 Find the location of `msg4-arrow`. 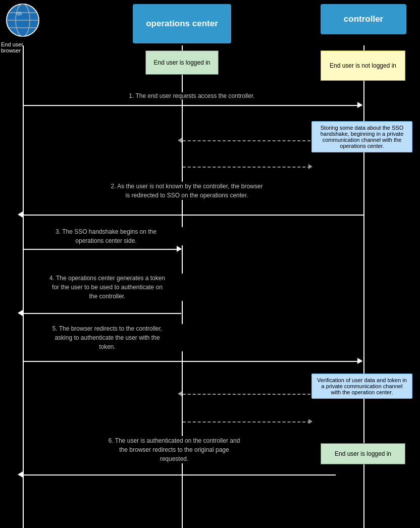

msg4-arrow is located at coordinates (20, 313).